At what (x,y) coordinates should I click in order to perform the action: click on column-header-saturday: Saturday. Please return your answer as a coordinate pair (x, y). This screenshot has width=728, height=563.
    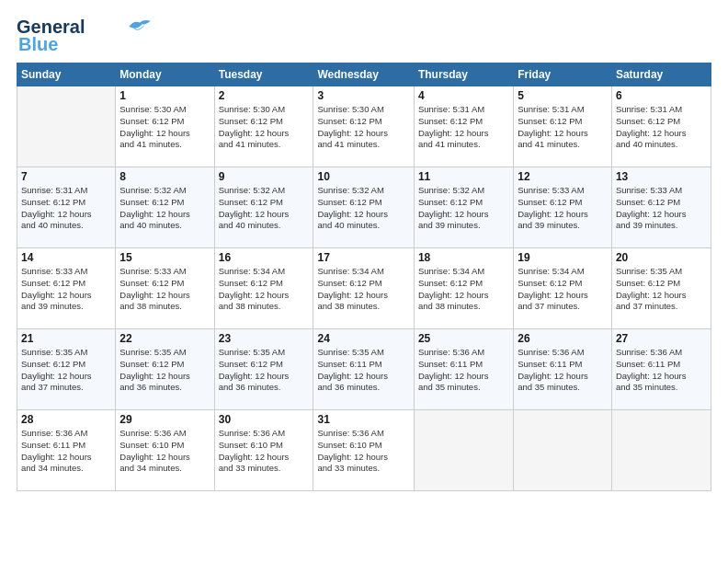
    Looking at the image, I should click on (661, 75).